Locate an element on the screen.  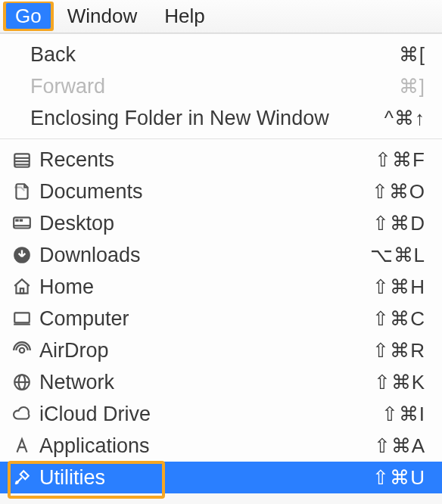
desktop-icon is located at coordinates (22, 223).